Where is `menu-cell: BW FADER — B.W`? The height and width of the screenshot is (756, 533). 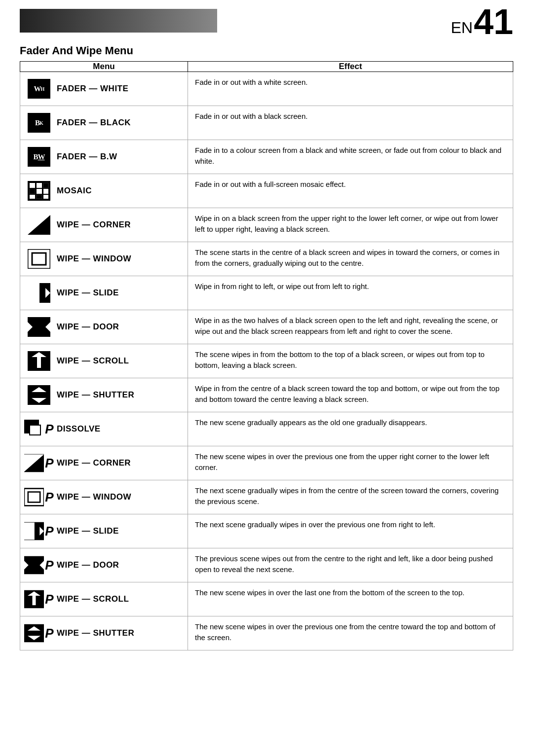 menu-cell: BW FADER — B.W is located at coordinates (104, 157).